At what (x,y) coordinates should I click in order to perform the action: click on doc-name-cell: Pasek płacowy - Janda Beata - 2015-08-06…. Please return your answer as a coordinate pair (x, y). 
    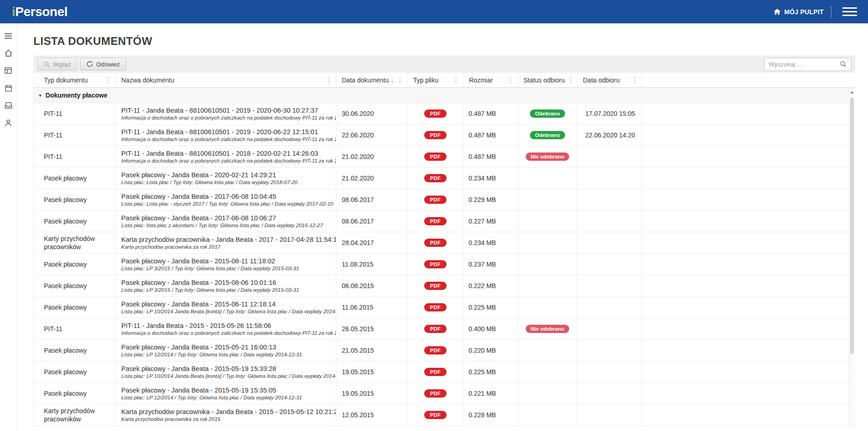
    Looking at the image, I should click on (226, 286).